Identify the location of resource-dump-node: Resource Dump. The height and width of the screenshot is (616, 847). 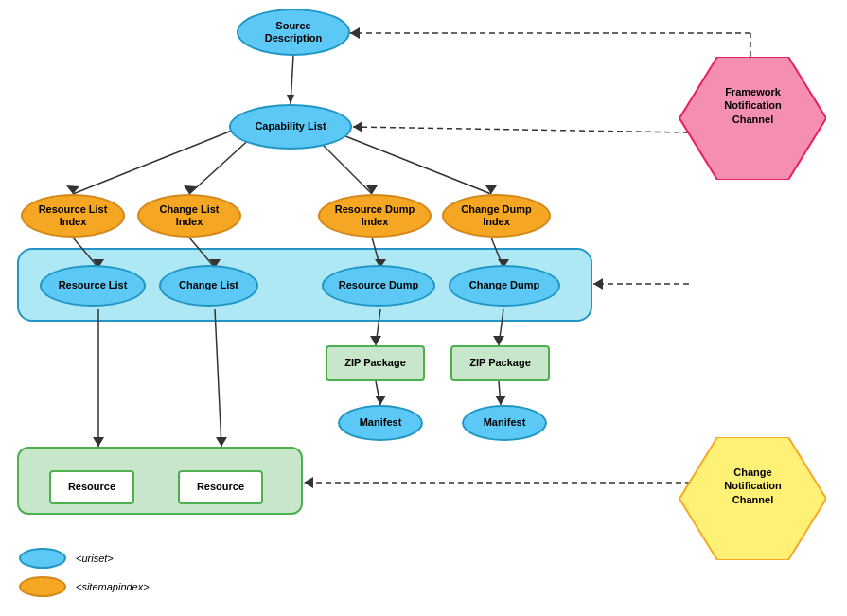
(379, 286).